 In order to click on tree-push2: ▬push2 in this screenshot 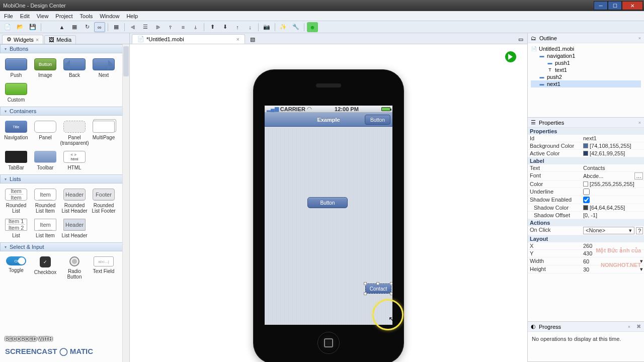, I will do `click(586, 77)`.